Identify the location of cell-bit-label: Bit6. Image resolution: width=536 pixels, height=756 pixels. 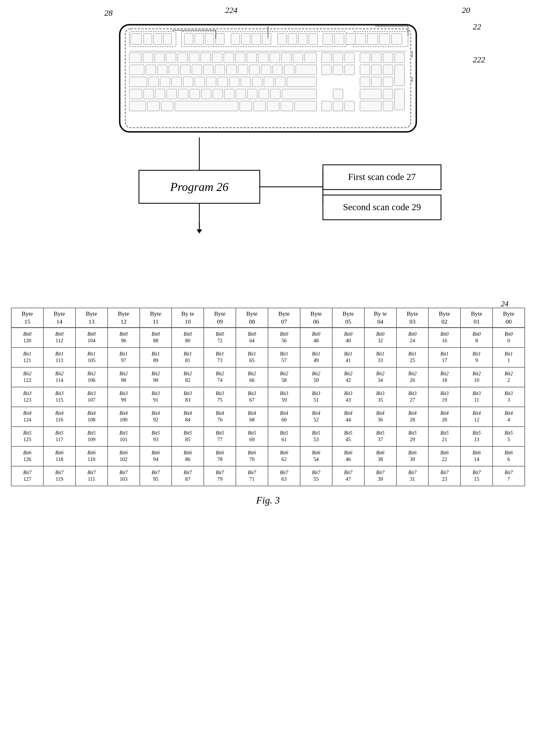
(444, 453).